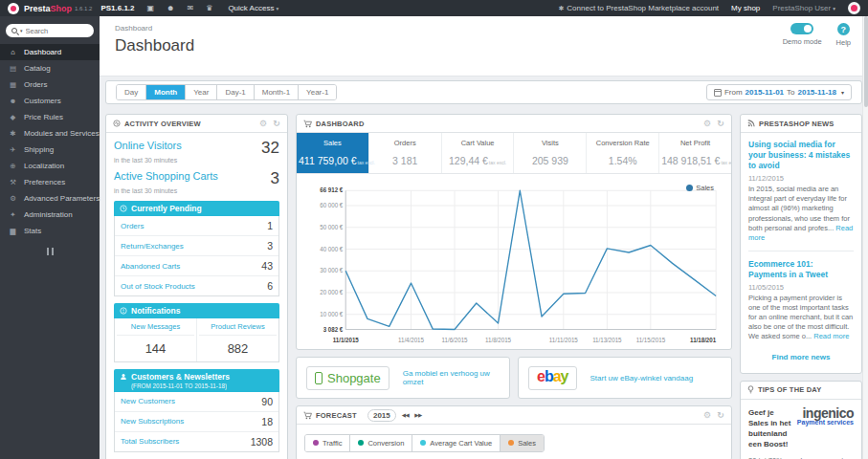  Describe the element at coordinates (406, 415) in the screenshot. I see `previous-year-button: ◀◀` at that location.